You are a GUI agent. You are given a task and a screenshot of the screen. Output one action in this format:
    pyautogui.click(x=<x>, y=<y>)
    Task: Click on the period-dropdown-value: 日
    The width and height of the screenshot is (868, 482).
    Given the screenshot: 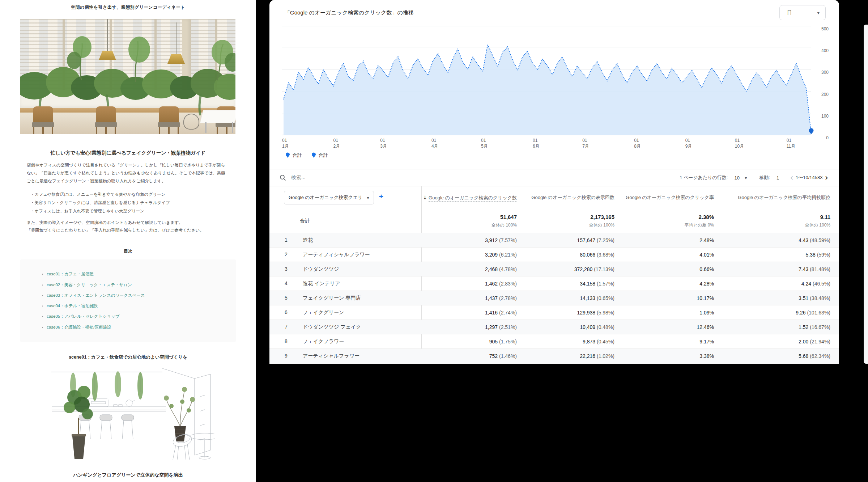 What is the action you would take?
    pyautogui.click(x=790, y=13)
    